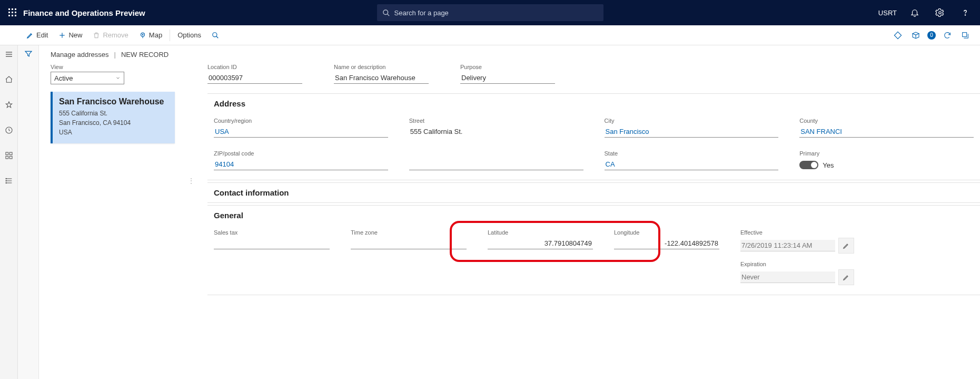 This screenshot has height=379, width=980. What do you see at coordinates (692, 132) in the screenshot?
I see `city-field` at bounding box center [692, 132].